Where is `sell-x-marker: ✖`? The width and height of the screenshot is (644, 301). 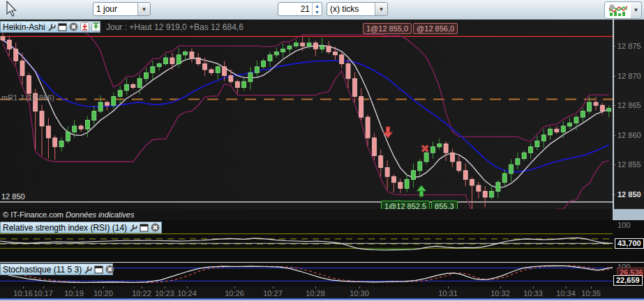 sell-x-marker: ✖ is located at coordinates (424, 149).